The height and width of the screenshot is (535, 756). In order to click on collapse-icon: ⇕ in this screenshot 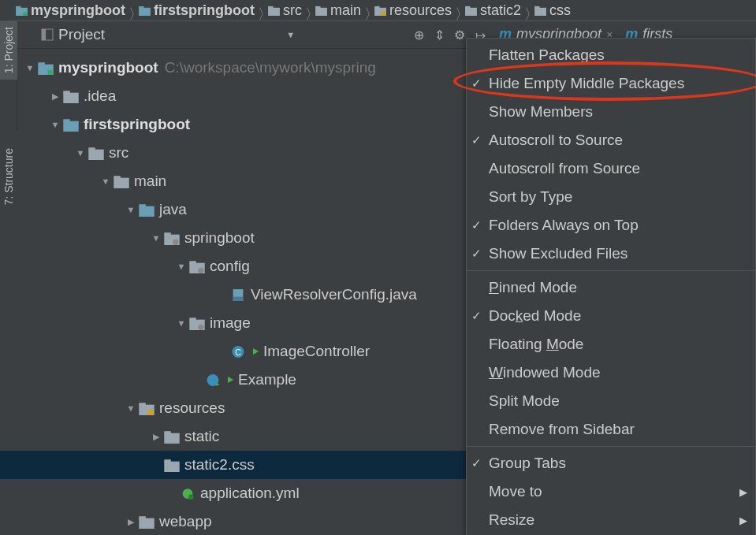, I will do `click(439, 35)`.